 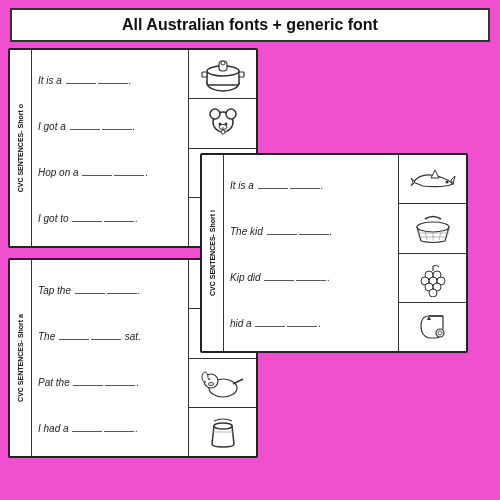 I want to click on sentence-line: Pat the ., so click(x=111, y=383).